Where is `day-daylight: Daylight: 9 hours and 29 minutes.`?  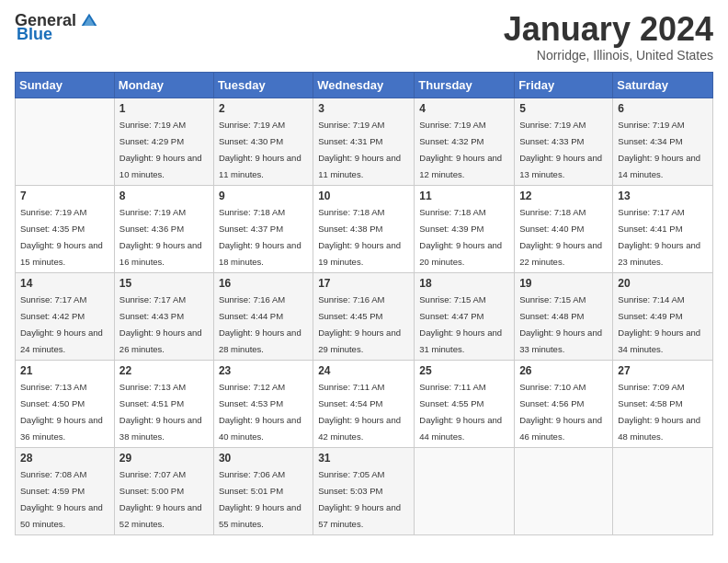 day-daylight: Daylight: 9 hours and 29 minutes. is located at coordinates (359, 340).